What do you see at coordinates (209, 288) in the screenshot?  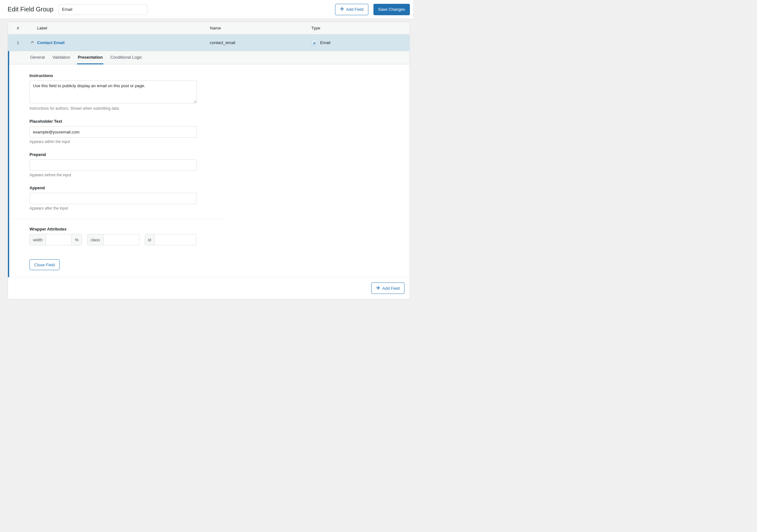 I see `panel-footer: Add Field` at bounding box center [209, 288].